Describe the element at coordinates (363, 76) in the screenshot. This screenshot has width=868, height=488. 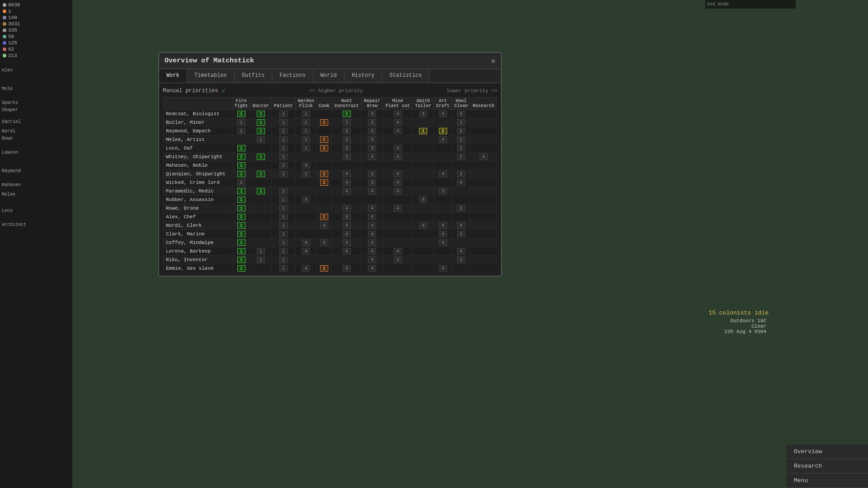
I see `tab-history: History` at that location.